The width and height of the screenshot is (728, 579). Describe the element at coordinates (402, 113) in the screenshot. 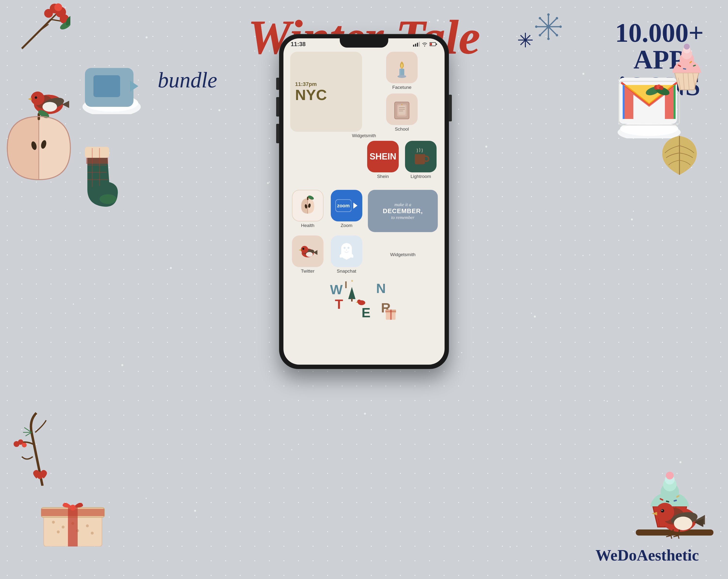

I see `school-app: School` at that location.